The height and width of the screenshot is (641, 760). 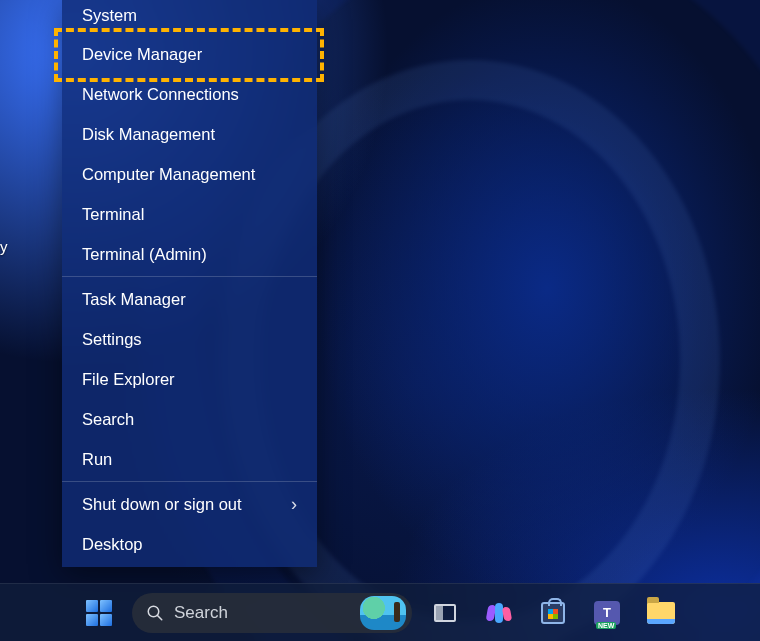 I want to click on winx-item-label: Desktop, so click(x=112, y=544).